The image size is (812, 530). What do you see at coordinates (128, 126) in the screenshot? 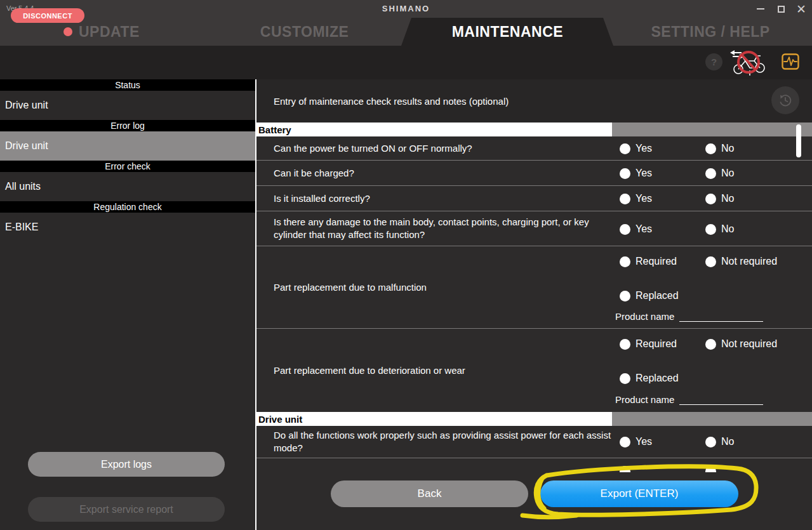
I see `sidebar-section-error-log: Error log` at bounding box center [128, 126].